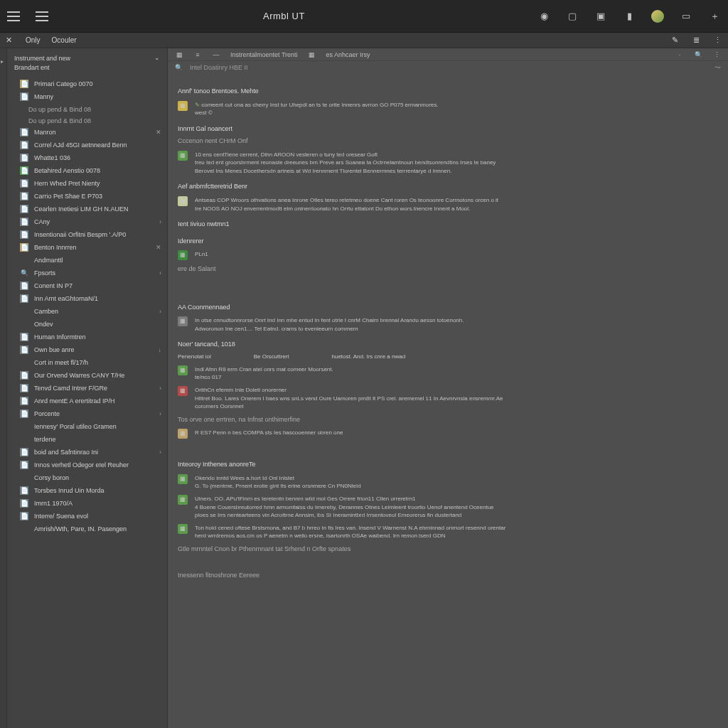 The height and width of the screenshot is (728, 728). Describe the element at coordinates (456, 163) in the screenshot. I see `block2-l2: treu Ied ent groorsbrment reonaste dreeu…` at that location.